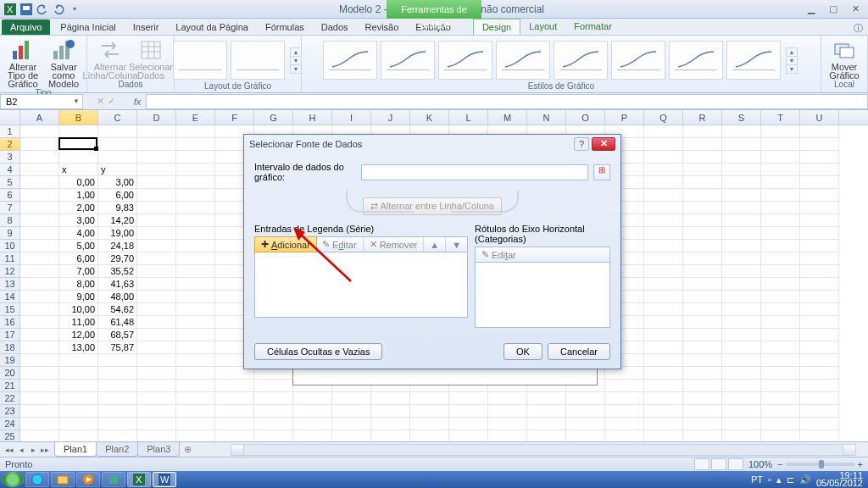 The width and height of the screenshot is (868, 488). Describe the element at coordinates (79, 297) in the screenshot. I see `cell: 9,00` at that location.